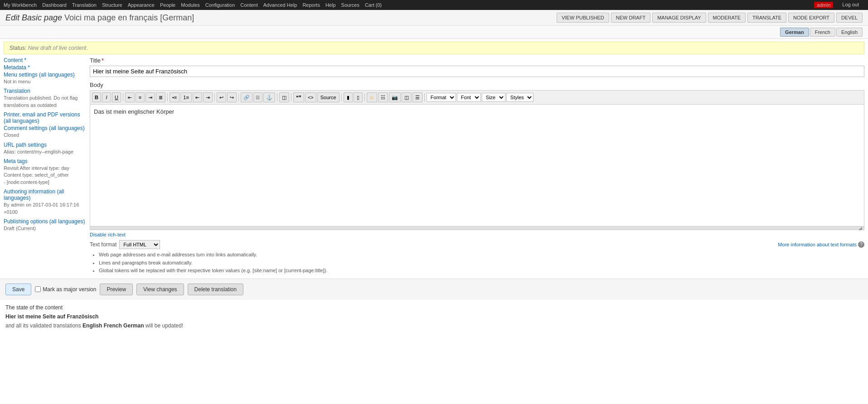  What do you see at coordinates (45, 128) in the screenshot?
I see `sidebar-comment-link: Comment settings (all languages)` at bounding box center [45, 128].